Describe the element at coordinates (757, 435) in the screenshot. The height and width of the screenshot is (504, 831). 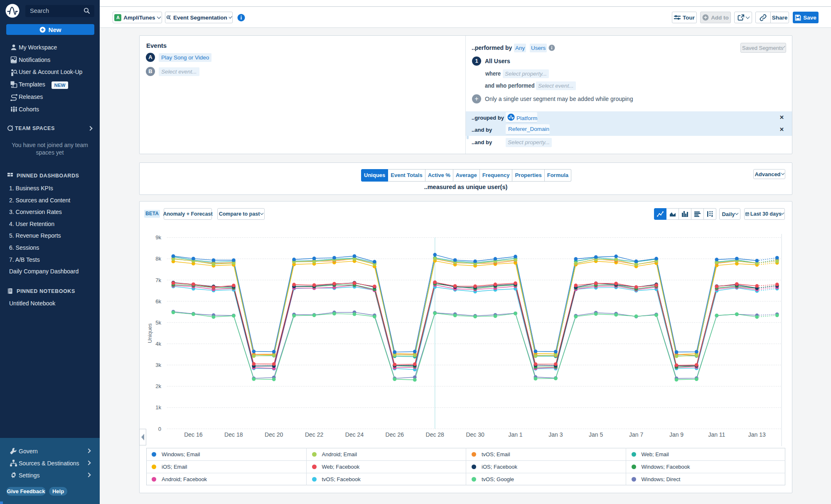
I see `svg-text: Jan 13` at that location.